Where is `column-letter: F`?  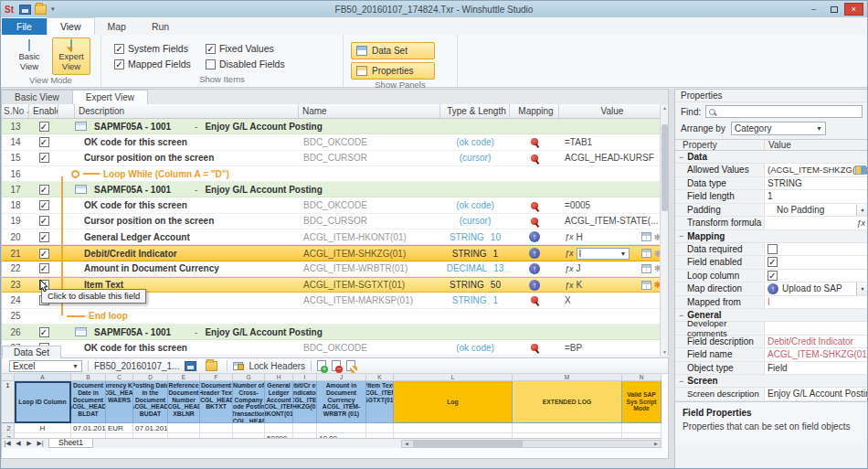
column-letter: F is located at coordinates (217, 378).